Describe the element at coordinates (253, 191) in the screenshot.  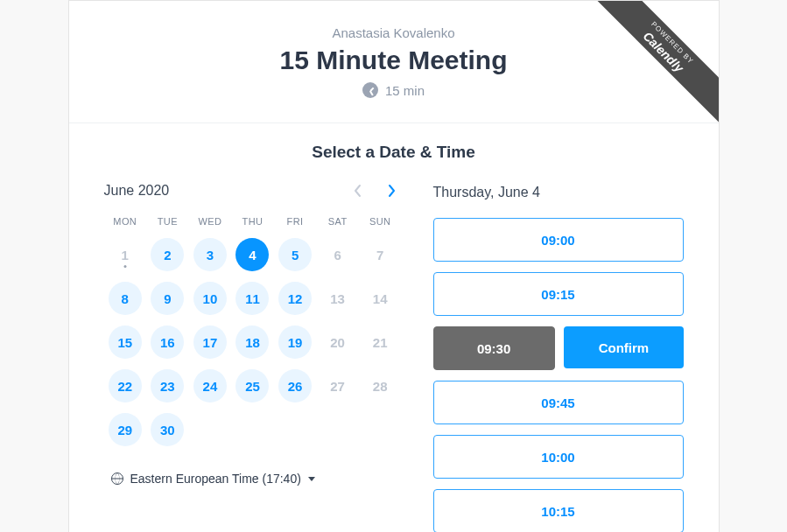
I see `month-row: June 2020` at that location.